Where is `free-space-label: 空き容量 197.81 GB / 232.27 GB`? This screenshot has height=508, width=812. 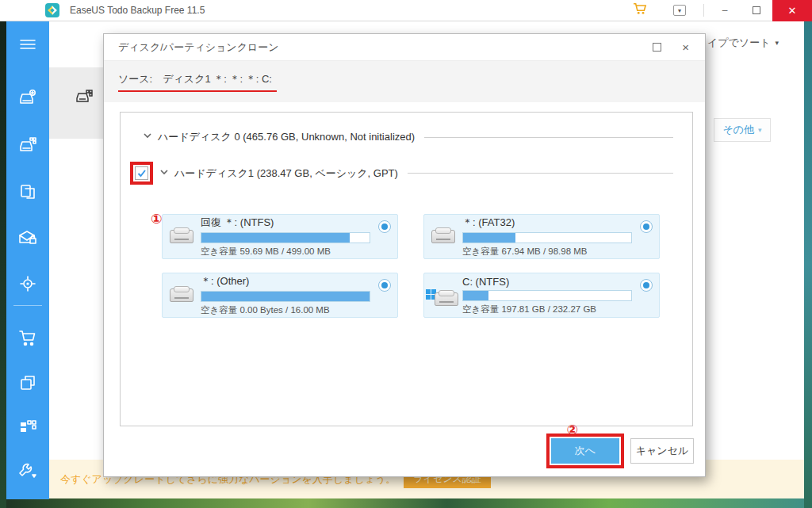
free-space-label: 空き容量 197.81 GB / 232.27 GB is located at coordinates (547, 309).